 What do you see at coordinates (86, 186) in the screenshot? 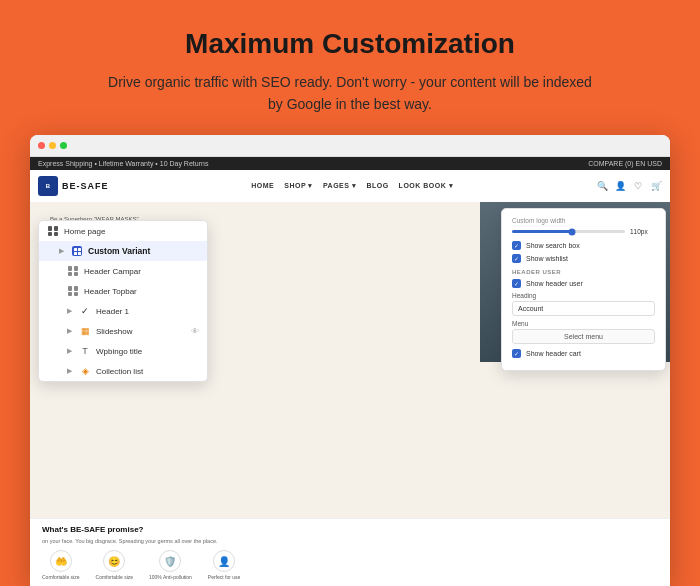
I see `logo-text: BE-SAFE` at bounding box center [86, 186].